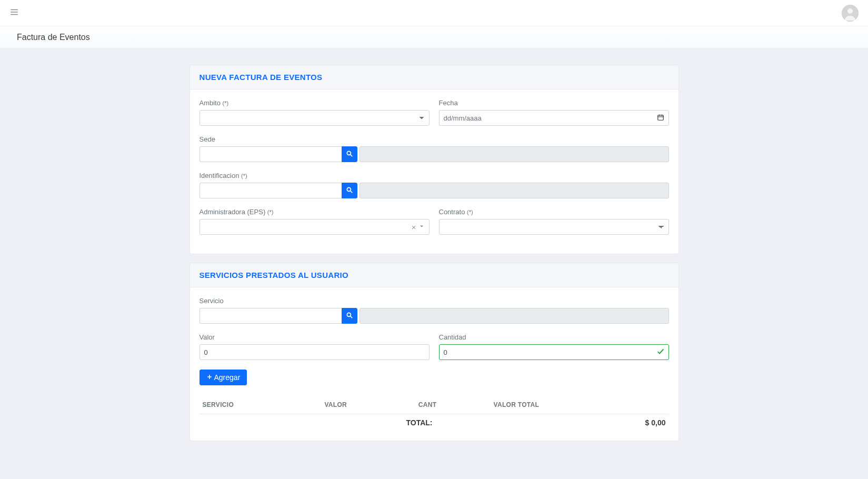 Image resolution: width=868 pixels, height=479 pixels. I want to click on th-valor-total: VALOR TOTAL, so click(580, 405).